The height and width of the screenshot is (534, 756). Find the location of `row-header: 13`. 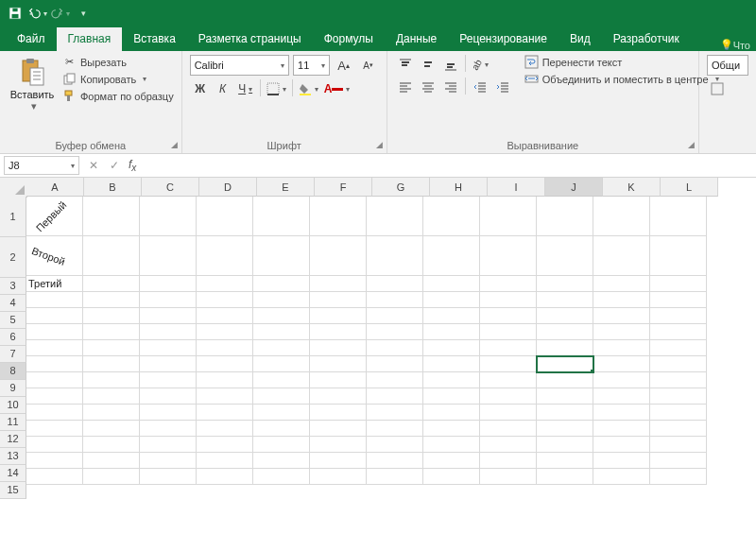

row-header: 13 is located at coordinates (13, 456).